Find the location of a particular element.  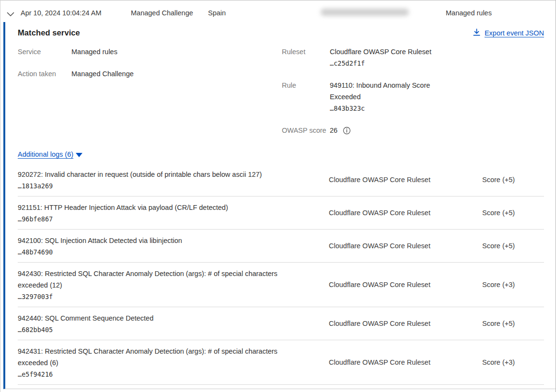

additional-logs-label: Additional logs (6) is located at coordinates (46, 154).